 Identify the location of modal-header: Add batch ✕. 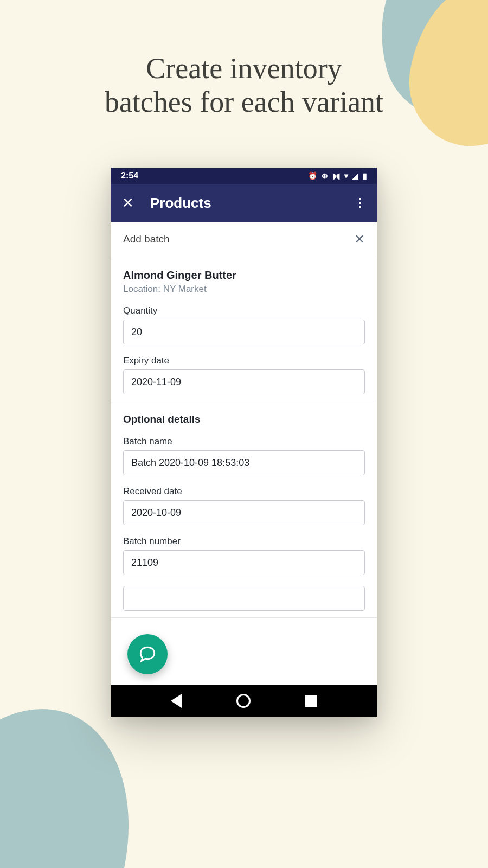
(244, 240).